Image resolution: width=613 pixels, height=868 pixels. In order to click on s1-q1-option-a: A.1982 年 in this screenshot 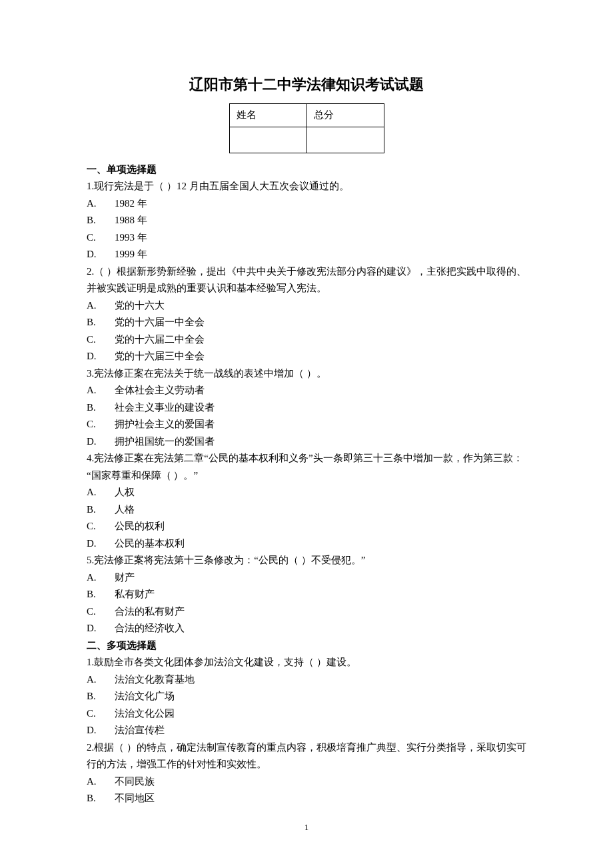, I will do `click(306, 204)`.